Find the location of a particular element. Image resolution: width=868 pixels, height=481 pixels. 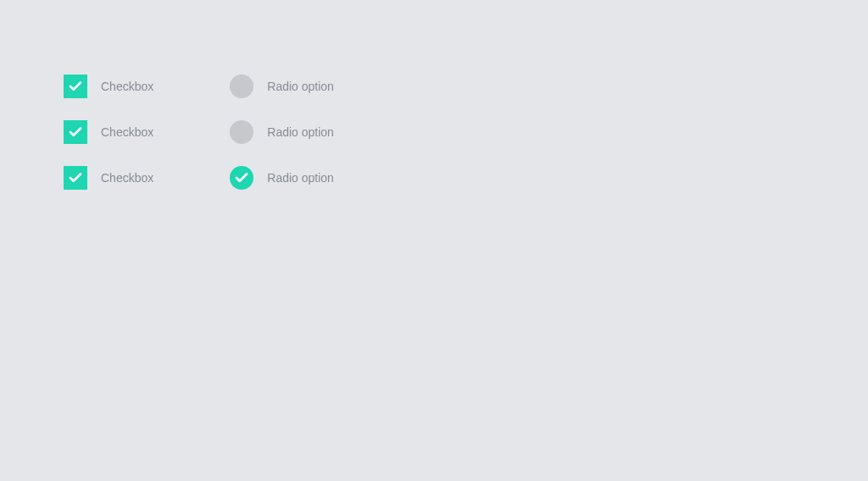

checkbox-item-1: Checkbox is located at coordinates (108, 86).